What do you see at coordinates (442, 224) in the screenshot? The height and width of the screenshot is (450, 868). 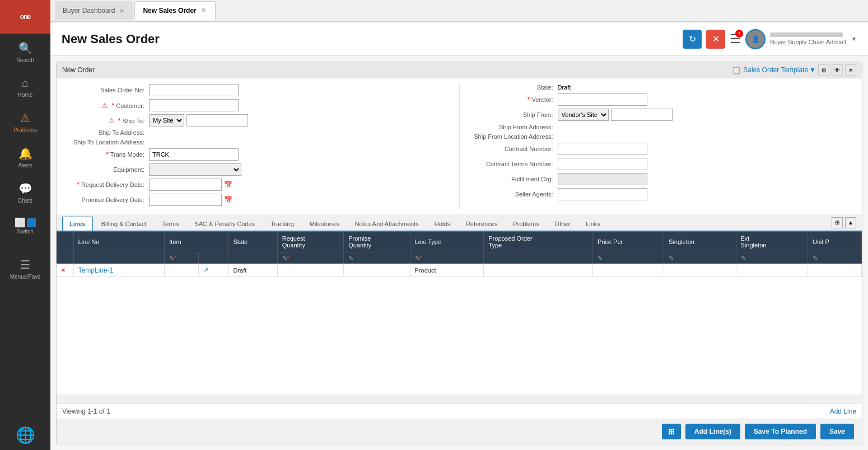 I see `tab-holds: Holds` at bounding box center [442, 224].